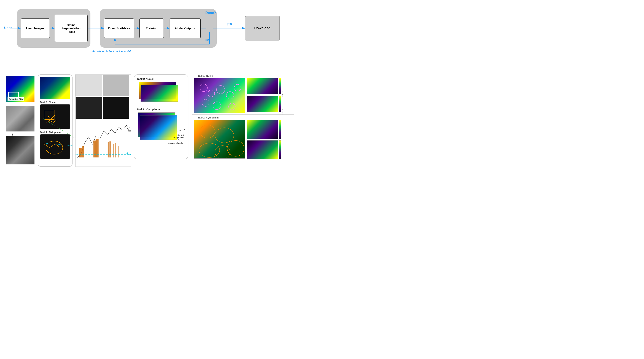 The height and width of the screenshot is (359, 644). Describe the element at coordinates (230, 24) in the screenshot. I see `yes-label: yes` at that location.